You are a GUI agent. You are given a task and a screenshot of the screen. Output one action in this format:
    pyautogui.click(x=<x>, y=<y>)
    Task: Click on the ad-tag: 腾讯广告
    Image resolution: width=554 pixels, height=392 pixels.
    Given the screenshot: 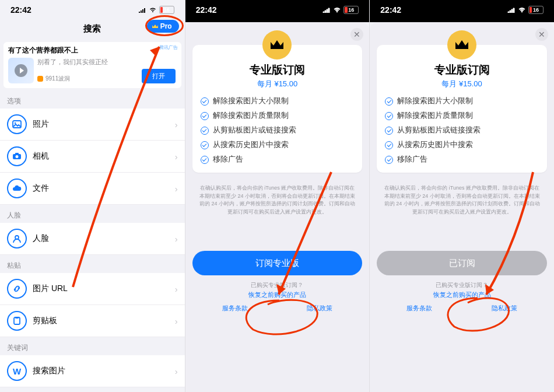 What is the action you would take?
    pyautogui.click(x=169, y=48)
    